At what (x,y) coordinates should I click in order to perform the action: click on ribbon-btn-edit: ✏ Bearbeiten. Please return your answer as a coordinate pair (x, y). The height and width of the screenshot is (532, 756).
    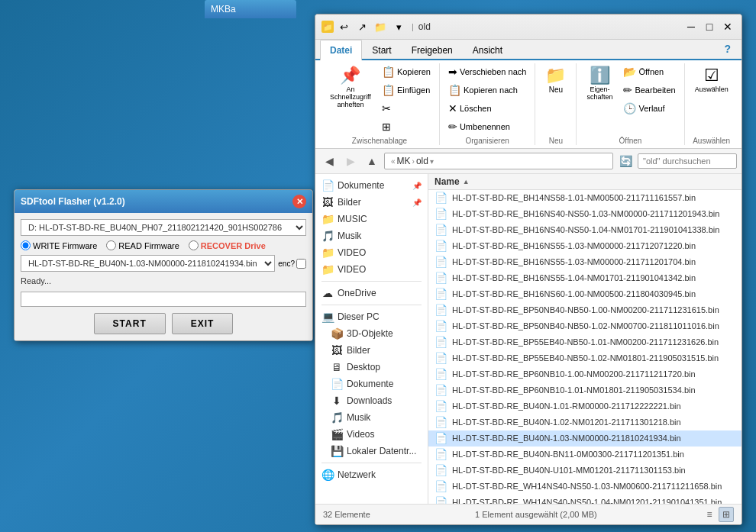
    Looking at the image, I should click on (649, 90).